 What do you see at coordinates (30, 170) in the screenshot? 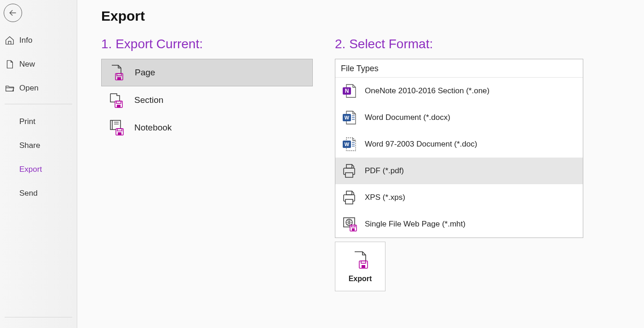
I see `sidebar-item-label: Export` at bounding box center [30, 170].